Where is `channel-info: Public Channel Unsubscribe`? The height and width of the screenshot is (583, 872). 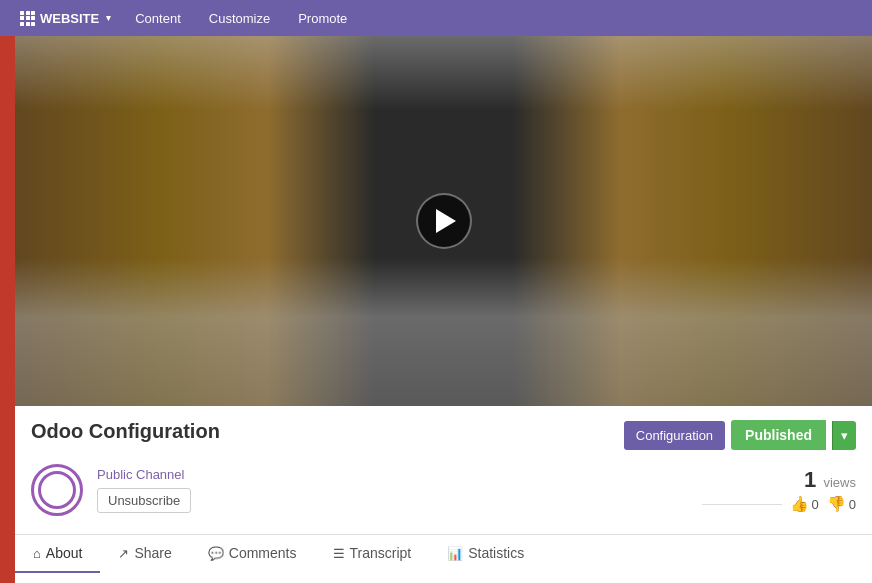
channel-info: Public Channel Unsubscribe is located at coordinates (144, 490).